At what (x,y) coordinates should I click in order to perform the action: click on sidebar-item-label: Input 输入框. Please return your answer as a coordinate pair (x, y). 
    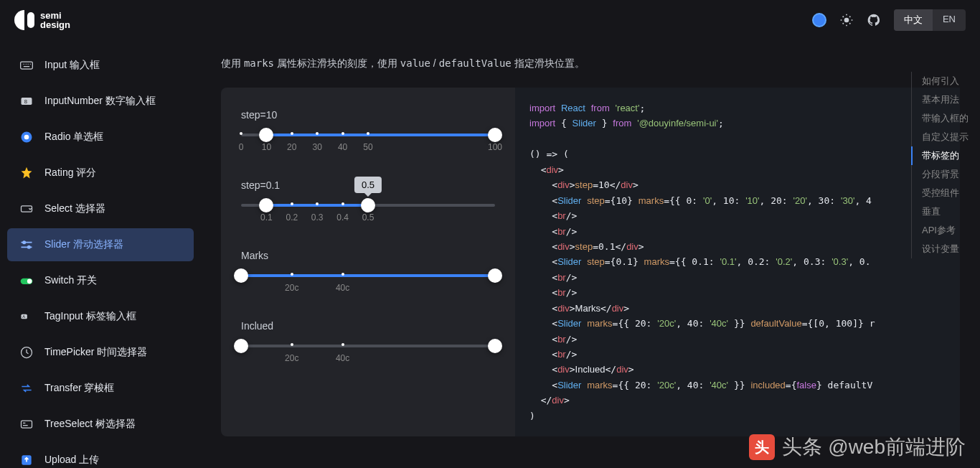
    Looking at the image, I should click on (72, 65).